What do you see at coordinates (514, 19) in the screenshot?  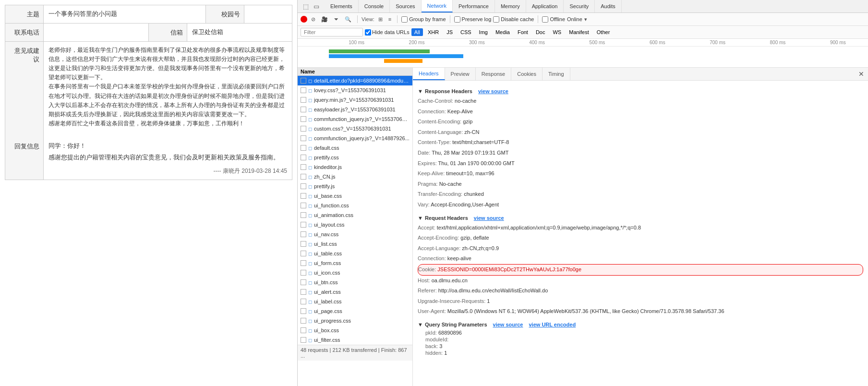 I see `disable-cache-label: Disable cache` at bounding box center [514, 19].